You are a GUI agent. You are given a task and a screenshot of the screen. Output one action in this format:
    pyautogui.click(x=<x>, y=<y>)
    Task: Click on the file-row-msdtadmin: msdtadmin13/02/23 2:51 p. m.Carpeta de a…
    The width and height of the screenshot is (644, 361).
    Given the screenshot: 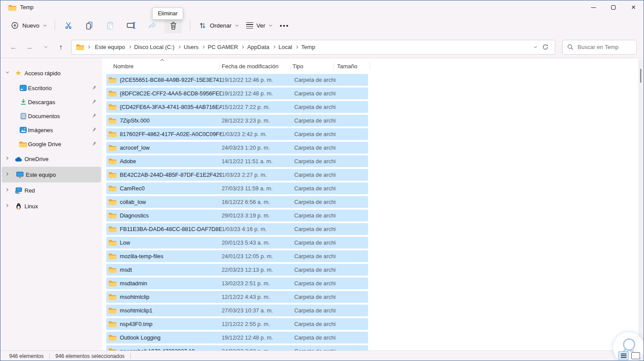 What is the action you would take?
    pyautogui.click(x=237, y=284)
    